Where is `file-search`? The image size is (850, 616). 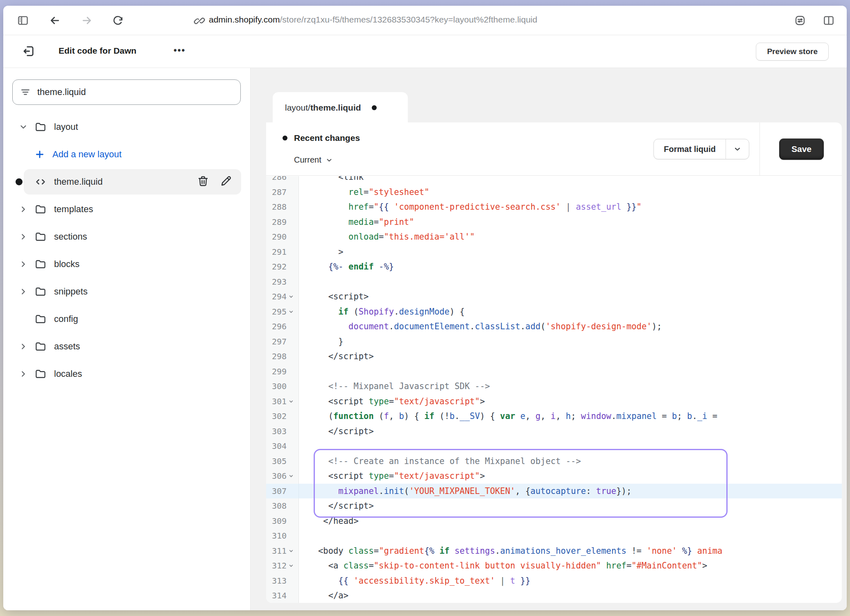
file-search is located at coordinates (127, 92).